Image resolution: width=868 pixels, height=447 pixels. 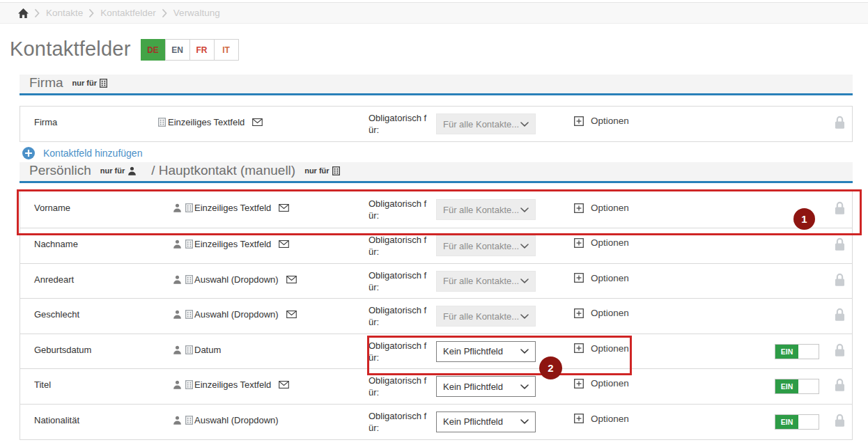 What do you see at coordinates (46, 123) in the screenshot?
I see `field-name: Firma` at bounding box center [46, 123].